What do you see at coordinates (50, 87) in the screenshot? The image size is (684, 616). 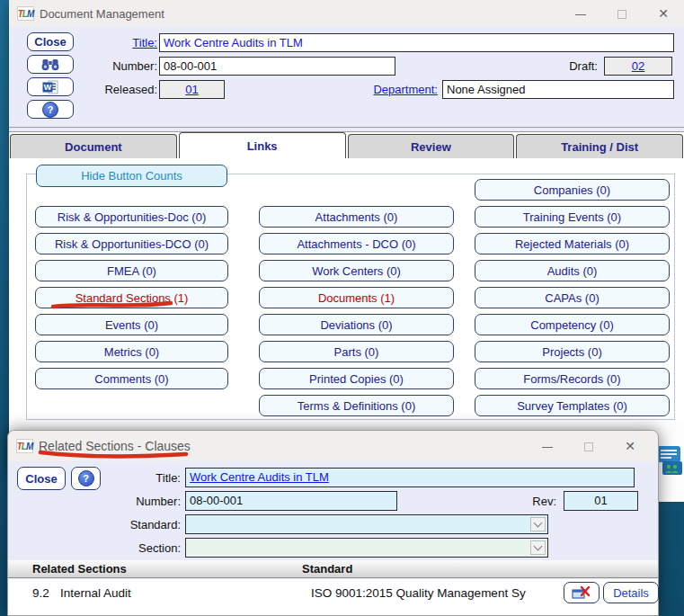 I see `word-doc-icon: W` at bounding box center [50, 87].